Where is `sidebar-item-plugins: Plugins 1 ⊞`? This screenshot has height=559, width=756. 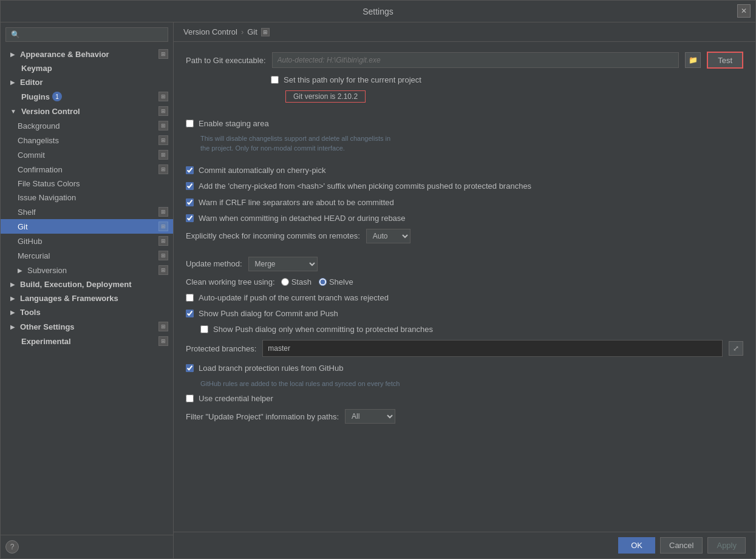
sidebar-item-plugins: Plugins 1 ⊞ is located at coordinates (87, 97).